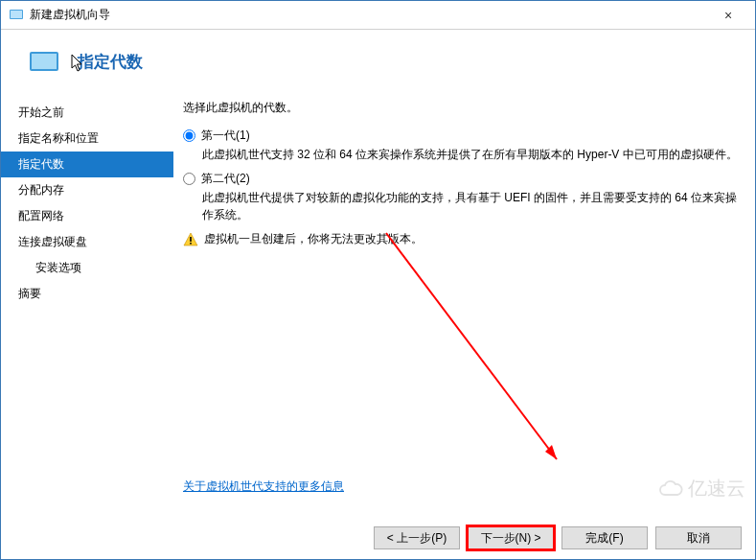 Image resolution: width=756 pixels, height=560 pixels. What do you see at coordinates (87, 190) in the screenshot?
I see `sidebar-item-memory: 分配内存` at bounding box center [87, 190].